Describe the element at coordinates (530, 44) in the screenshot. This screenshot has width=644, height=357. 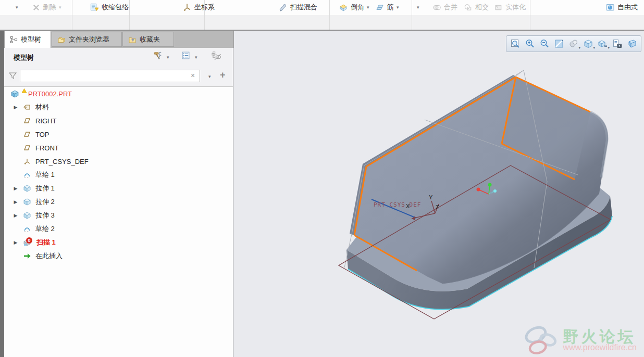
I see `zoom-in-button` at that location.